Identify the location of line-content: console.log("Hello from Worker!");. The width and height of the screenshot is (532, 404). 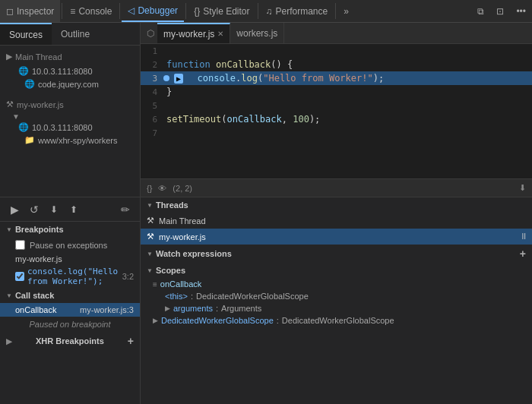
(283, 78).